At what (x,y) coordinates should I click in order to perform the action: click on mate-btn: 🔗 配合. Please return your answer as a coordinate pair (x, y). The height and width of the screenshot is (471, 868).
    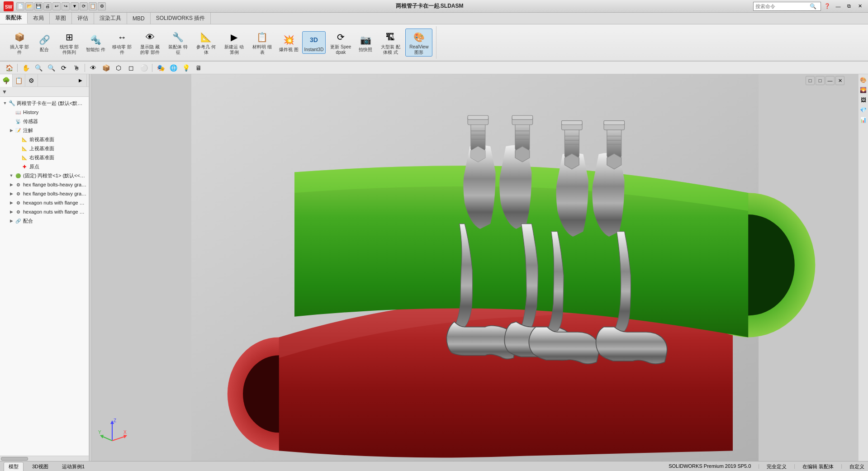
    Looking at the image, I should click on (44, 43).